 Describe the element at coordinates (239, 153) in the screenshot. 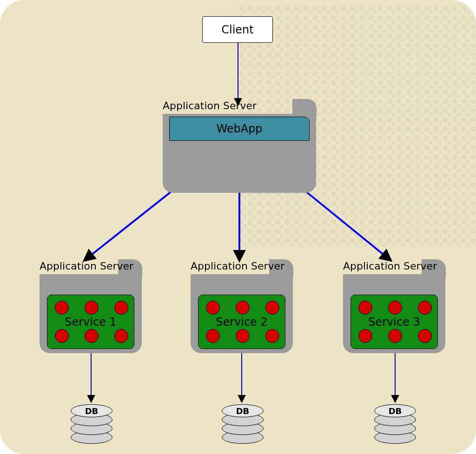

I see `webapp-server: Application Server WebApp` at that location.